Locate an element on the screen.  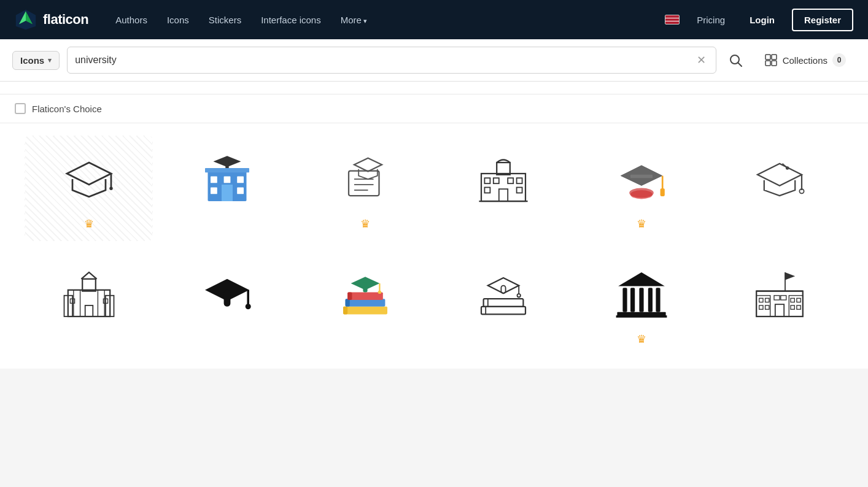
icon-card-11: ♛ is located at coordinates (641, 304).